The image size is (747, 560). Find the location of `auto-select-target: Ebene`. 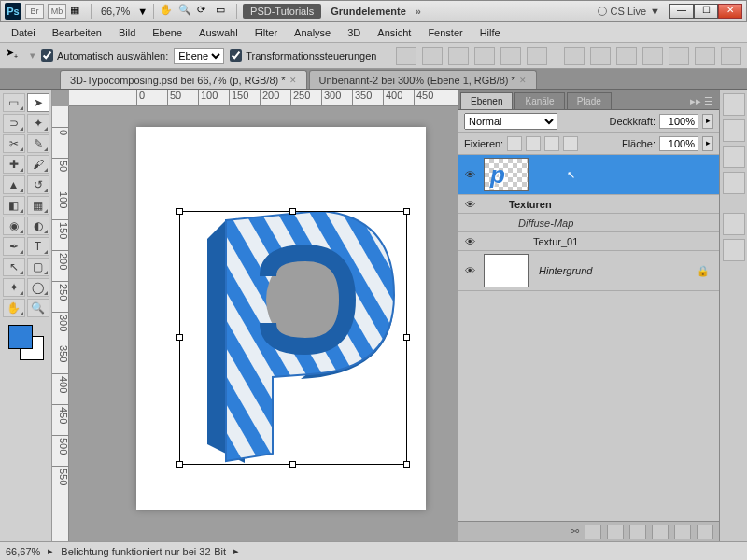

auto-select-target: Ebene is located at coordinates (199, 56).